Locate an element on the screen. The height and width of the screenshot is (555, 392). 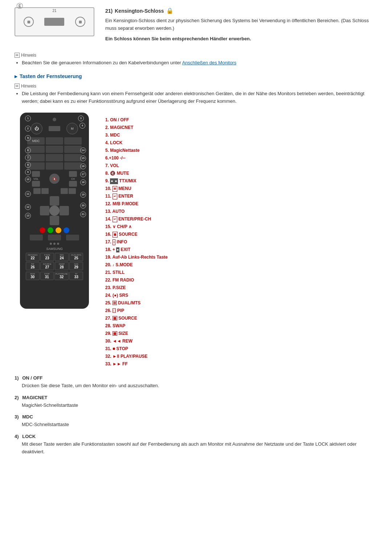
mute-section: 🔇 is located at coordinates (54, 179).